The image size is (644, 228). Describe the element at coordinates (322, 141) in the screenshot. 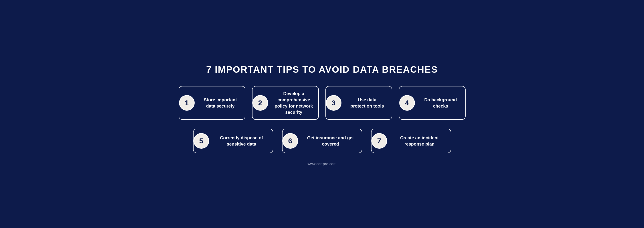

I see `tip-card-6: 6 Get insurance and get covered` at that location.